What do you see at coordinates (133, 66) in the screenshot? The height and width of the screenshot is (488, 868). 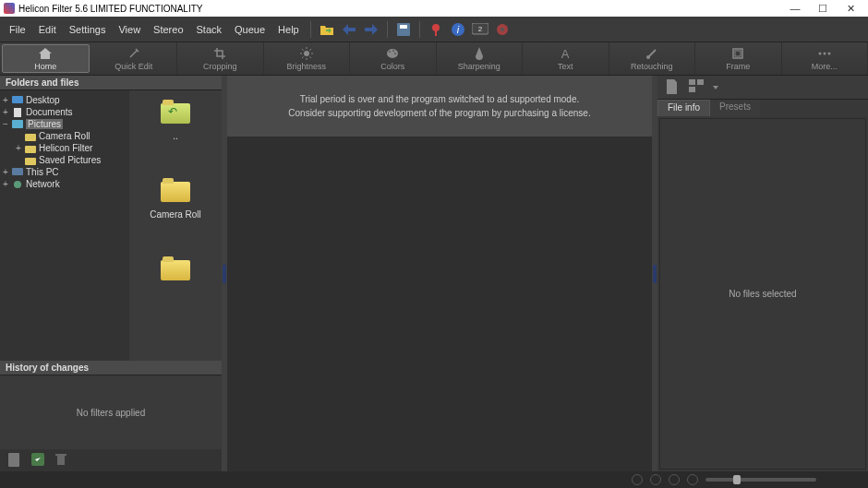 I see `tab-quick-label: Quick Edit` at bounding box center [133, 66].